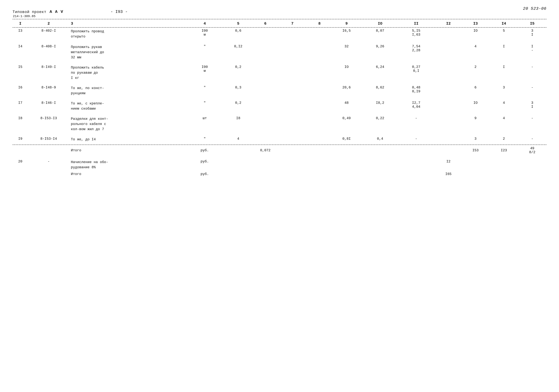 The image size is (559, 392). What do you see at coordinates (280, 91) in the screenshot?
I see `table-row: I6 8-I48-9 То же, по конст- рукциям " 0,…` at bounding box center [280, 91].